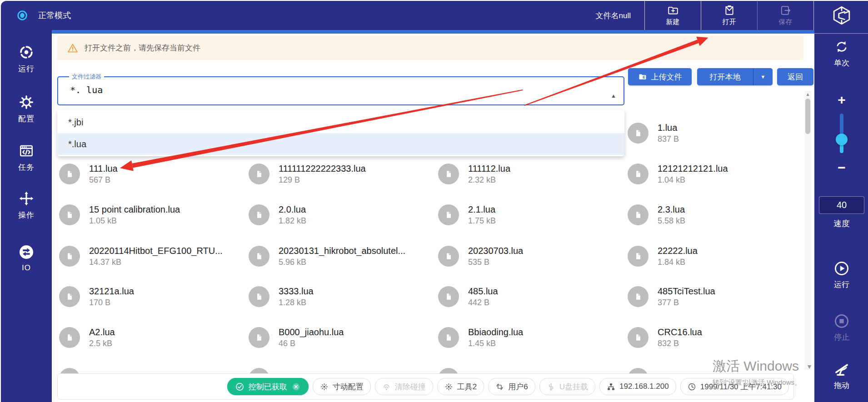 This screenshot has height=402, width=868. Describe the element at coordinates (386, 387) in the screenshot. I see `collision-icon` at that location.